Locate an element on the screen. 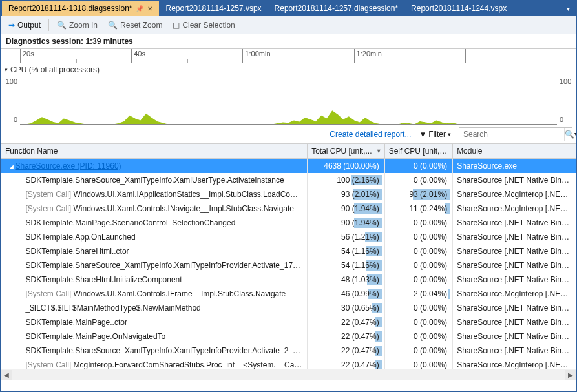  function-name: Windows.UI.Xaml.Controls.IFrame__Impl.St… is located at coordinates (180, 294).